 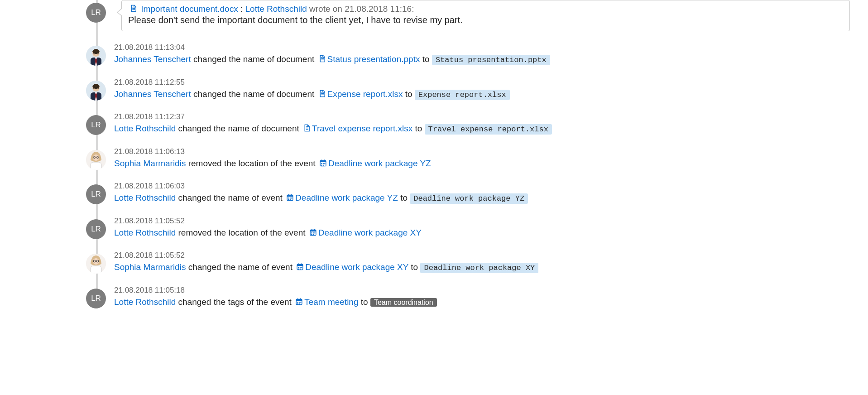 What do you see at coordinates (468, 159) in the screenshot?
I see `activity-entry: 21.08.2018 11:06:13Sophia Marmaridis rem…` at bounding box center [468, 159].